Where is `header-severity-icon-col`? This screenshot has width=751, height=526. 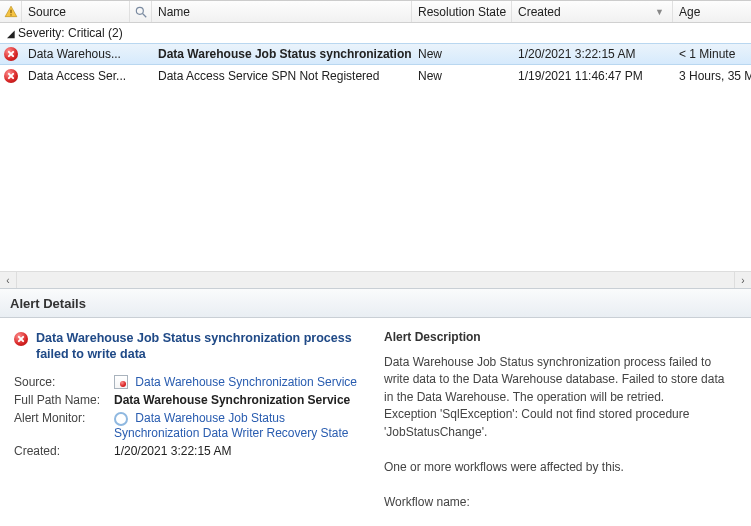 header-severity-icon-col is located at coordinates (11, 12).